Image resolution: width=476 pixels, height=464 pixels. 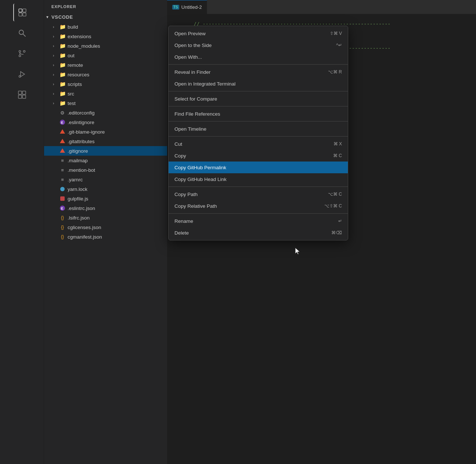 What do you see at coordinates (187, 7) in the screenshot?
I see `editor-tab-untitled: TS Untitled-2` at bounding box center [187, 7].